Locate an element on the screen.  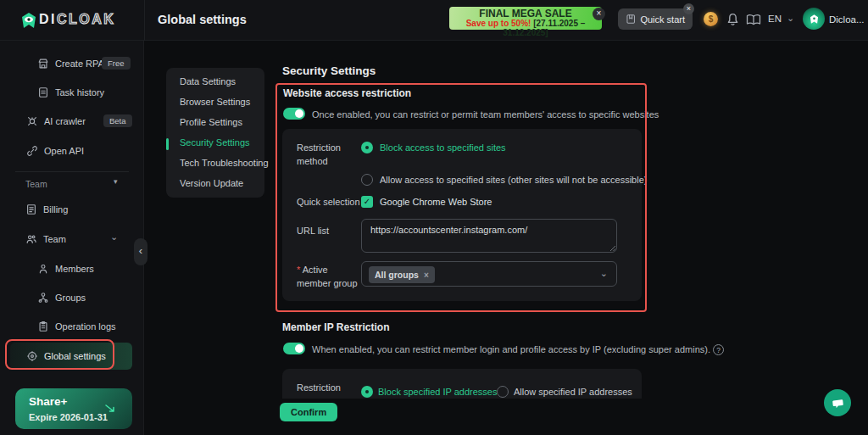
sidebar-item-ai-crawler: AI crawler is located at coordinates (56, 121).